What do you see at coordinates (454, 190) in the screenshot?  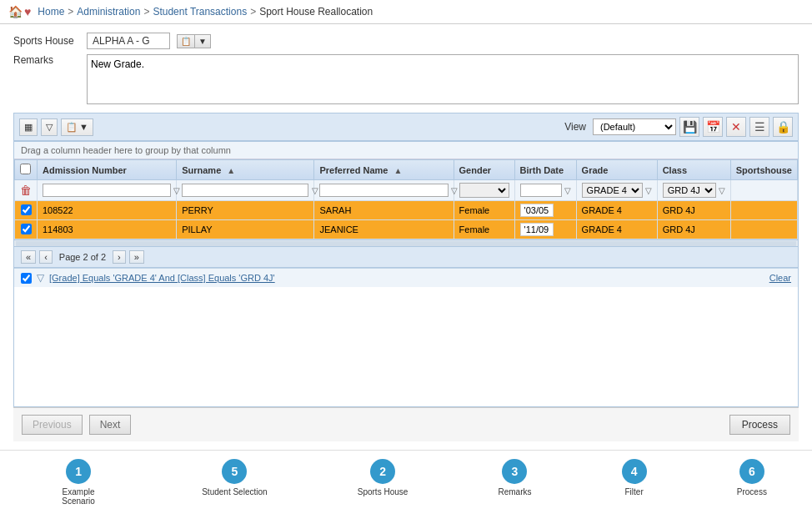 I see `preferred-name-filter-icon: ▽` at bounding box center [454, 190].